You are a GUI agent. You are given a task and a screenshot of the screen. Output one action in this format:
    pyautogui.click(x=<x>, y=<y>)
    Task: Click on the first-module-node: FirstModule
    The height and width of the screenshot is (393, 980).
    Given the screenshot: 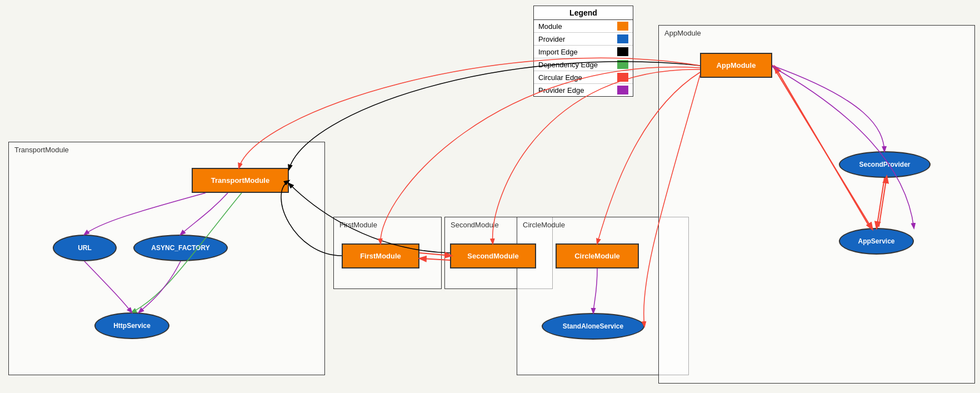 What is the action you would take?
    pyautogui.click(x=381, y=256)
    